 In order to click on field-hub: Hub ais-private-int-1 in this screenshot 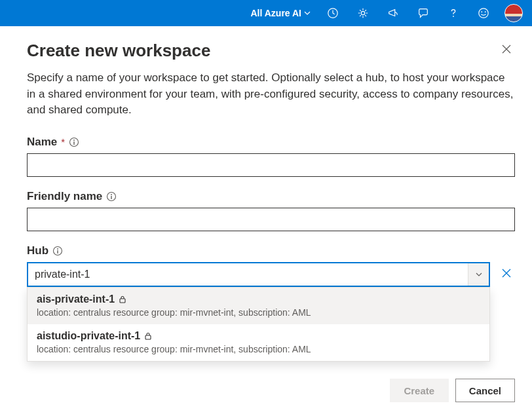, I will do `click(271, 266)`.